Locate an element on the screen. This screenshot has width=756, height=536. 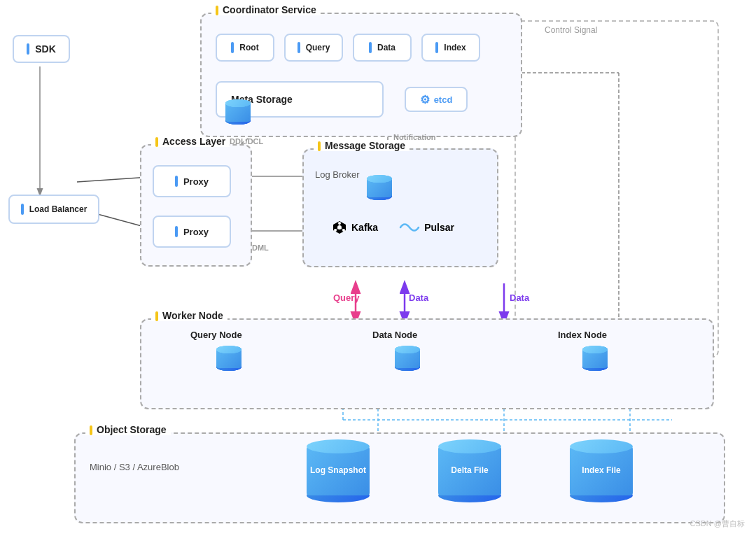
data-node-label: Data Node is located at coordinates (395, 334).